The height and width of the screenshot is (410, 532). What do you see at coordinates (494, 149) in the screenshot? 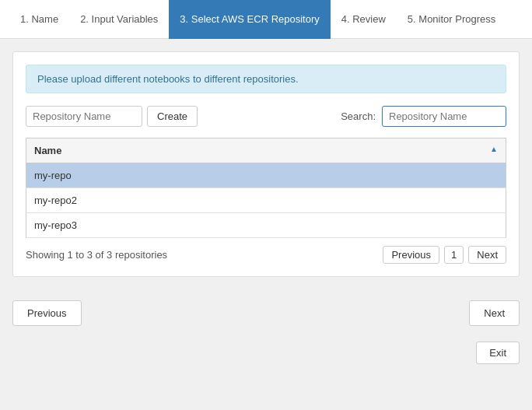
I see `sort-icon: ▲` at bounding box center [494, 149].